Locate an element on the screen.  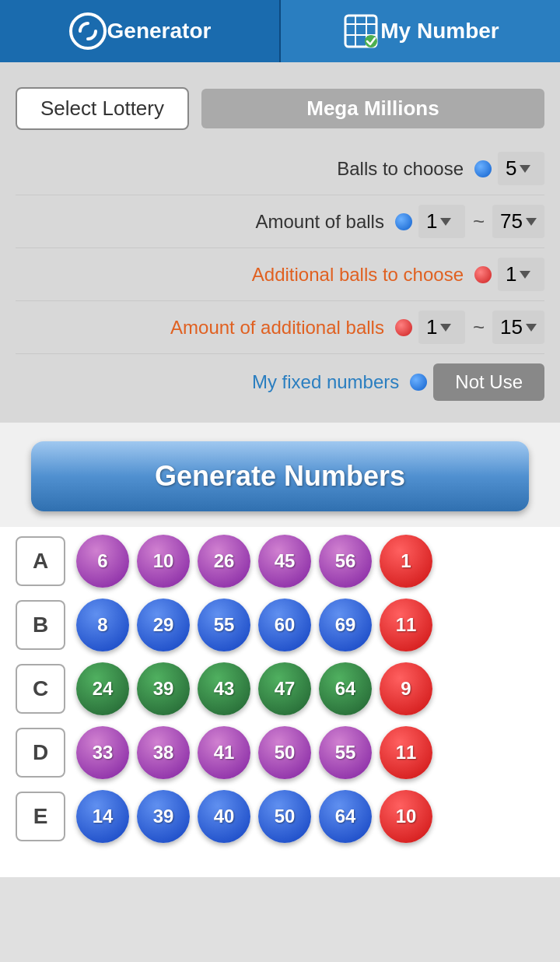
ball-b-1: 29 is located at coordinates (163, 625).